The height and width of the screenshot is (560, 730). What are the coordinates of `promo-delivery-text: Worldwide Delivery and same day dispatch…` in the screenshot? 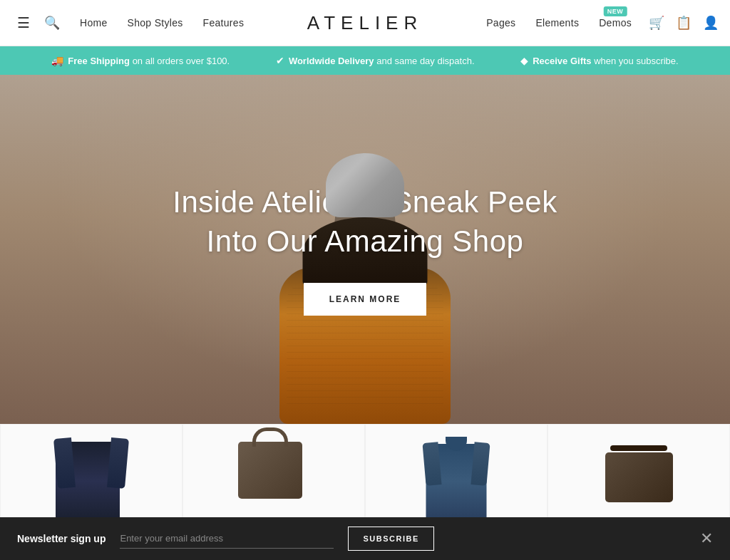 It's located at (382, 61).